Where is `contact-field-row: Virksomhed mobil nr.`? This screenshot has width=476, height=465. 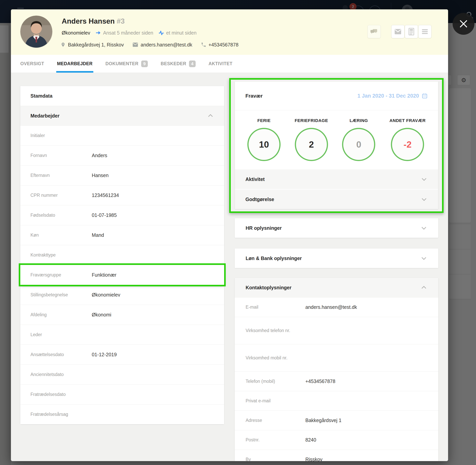
contact-field-row: Virksomhed mobil nr. is located at coordinates (337, 358).